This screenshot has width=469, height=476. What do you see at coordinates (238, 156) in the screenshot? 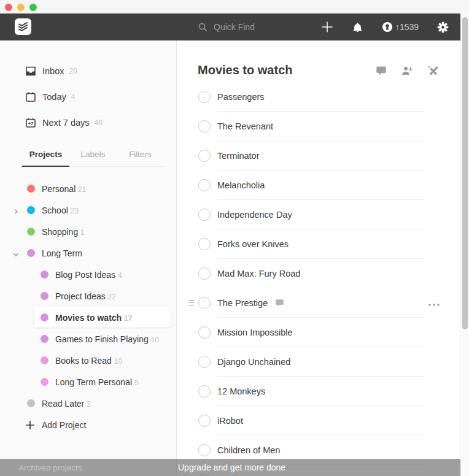
I see `task-title: Terminator` at bounding box center [238, 156].